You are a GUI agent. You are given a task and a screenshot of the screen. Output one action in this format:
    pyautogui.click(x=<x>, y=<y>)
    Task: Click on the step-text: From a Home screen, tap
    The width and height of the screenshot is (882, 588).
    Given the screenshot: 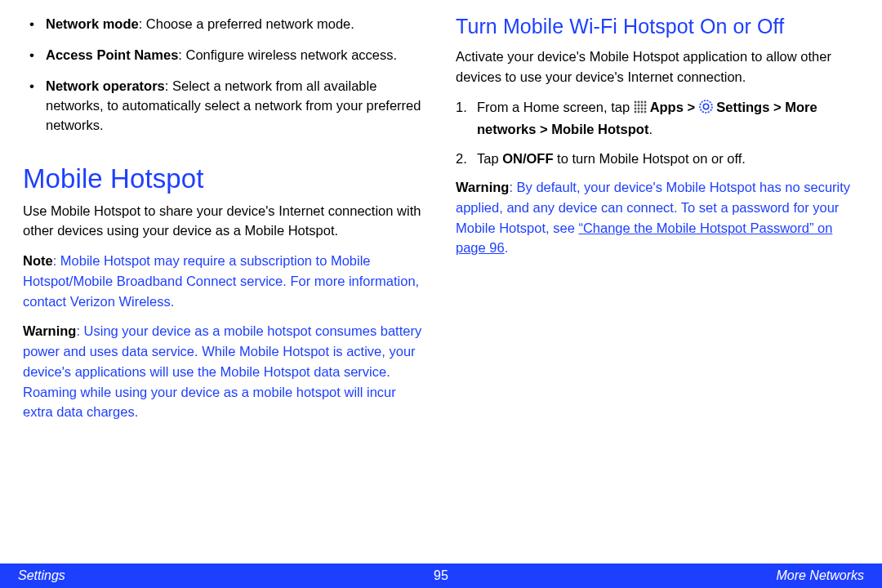 What is the action you would take?
    pyautogui.click(x=555, y=107)
    